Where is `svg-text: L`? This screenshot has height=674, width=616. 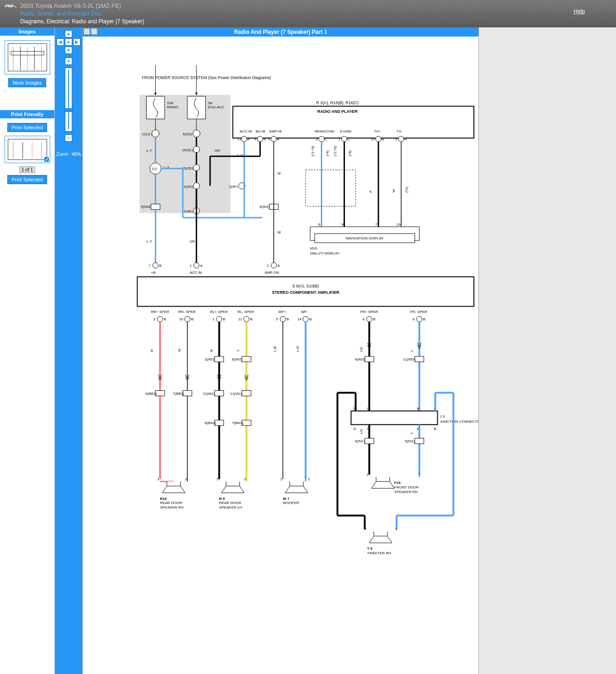
svg-text: L is located at coordinates (411, 351).